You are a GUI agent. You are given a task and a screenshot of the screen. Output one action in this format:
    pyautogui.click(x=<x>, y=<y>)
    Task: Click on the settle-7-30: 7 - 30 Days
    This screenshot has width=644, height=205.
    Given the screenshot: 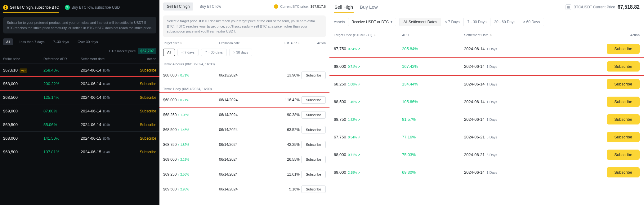 What is the action you would take?
    pyautogui.click(x=477, y=22)
    